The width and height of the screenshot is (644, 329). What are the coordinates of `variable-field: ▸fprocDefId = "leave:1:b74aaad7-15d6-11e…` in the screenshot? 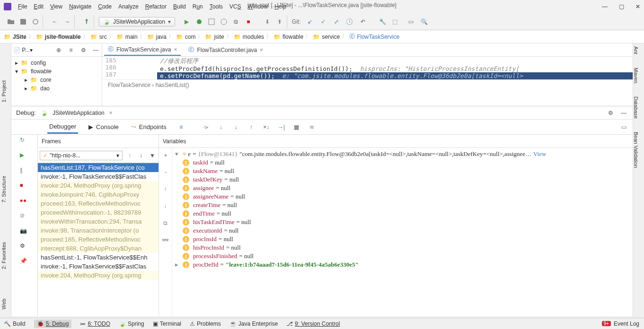 It's located at (402, 265).